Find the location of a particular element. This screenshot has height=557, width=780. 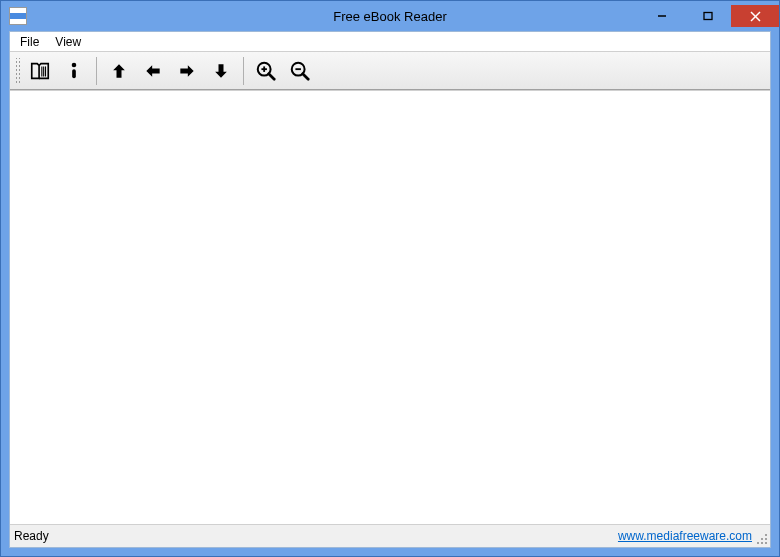

zoom-in-icon is located at coordinates (266, 71).